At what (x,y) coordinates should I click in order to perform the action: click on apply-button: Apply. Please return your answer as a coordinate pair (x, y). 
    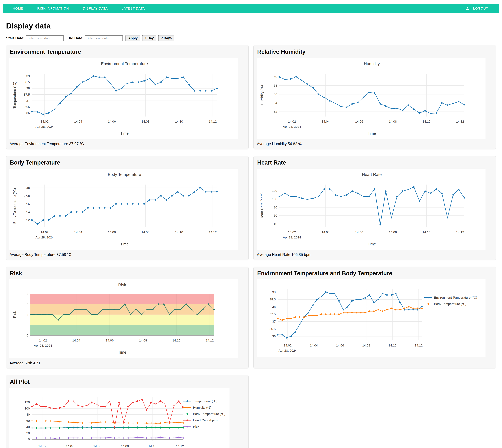
    Looking at the image, I should click on (133, 38).